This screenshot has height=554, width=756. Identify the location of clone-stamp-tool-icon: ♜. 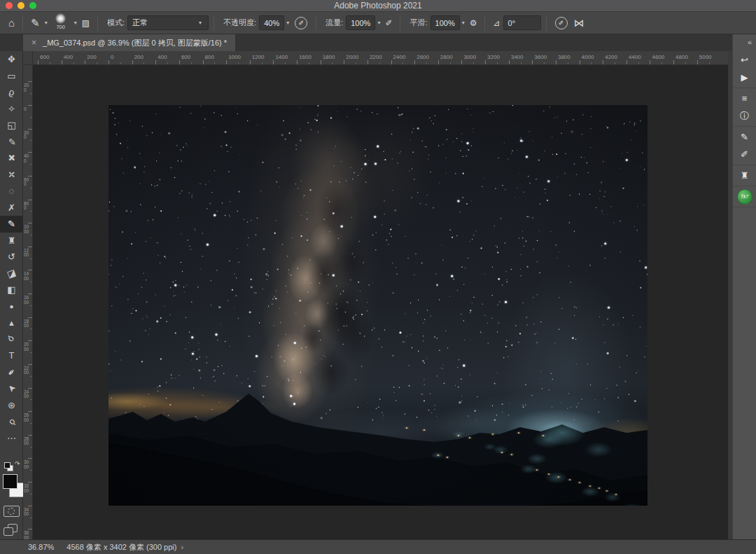
(12, 241).